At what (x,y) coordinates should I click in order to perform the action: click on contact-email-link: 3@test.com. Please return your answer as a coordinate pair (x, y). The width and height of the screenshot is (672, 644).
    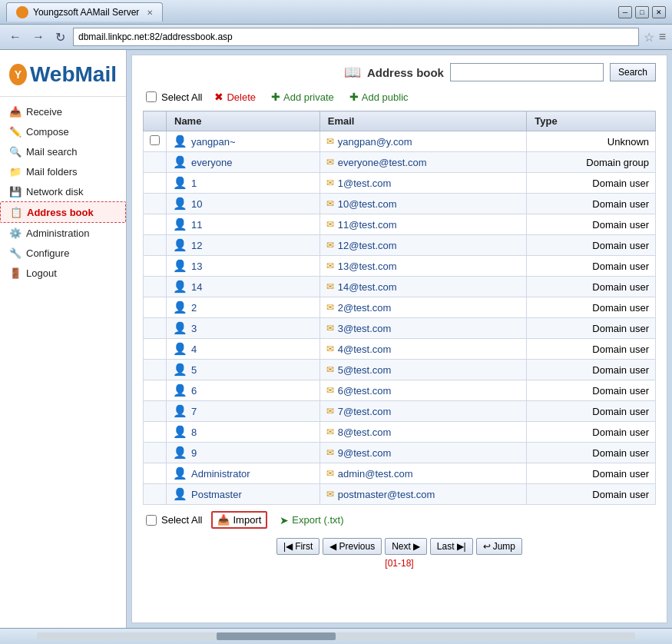
    Looking at the image, I should click on (365, 329).